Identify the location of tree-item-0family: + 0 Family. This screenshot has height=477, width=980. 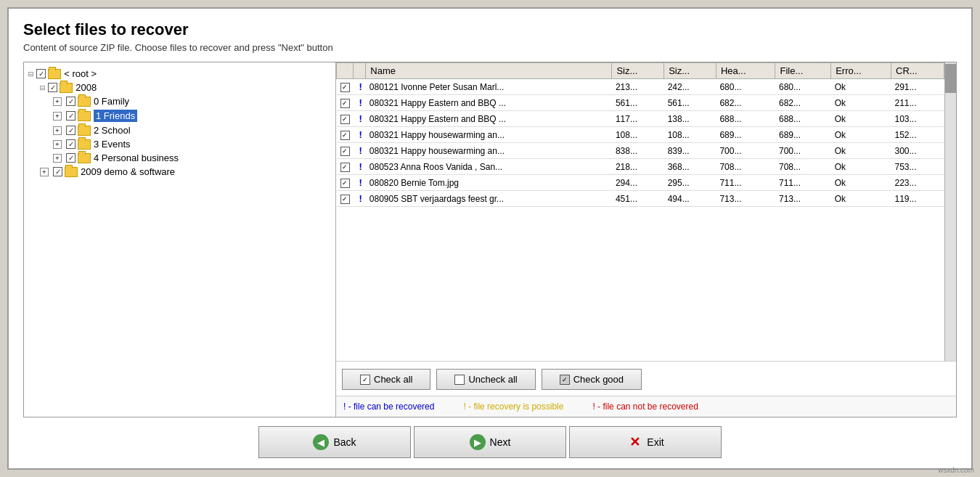
(180, 102).